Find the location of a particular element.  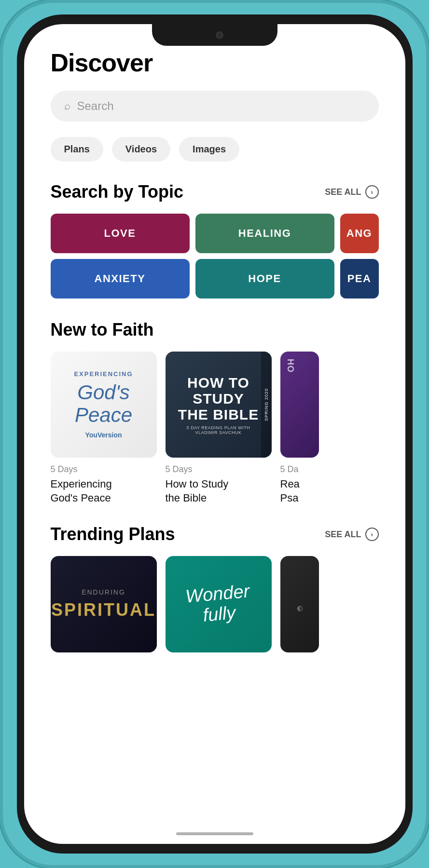

plan-days-peace: 5 Days is located at coordinates (104, 470).